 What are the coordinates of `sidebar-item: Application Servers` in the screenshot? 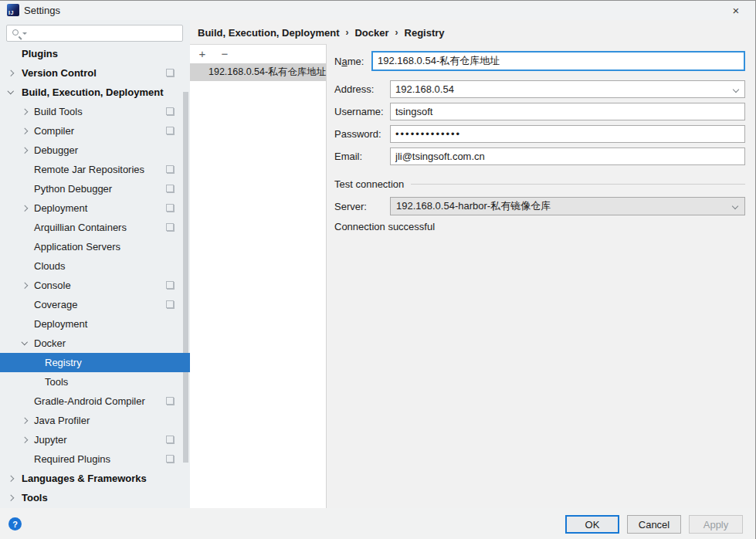 It's located at (95, 247).